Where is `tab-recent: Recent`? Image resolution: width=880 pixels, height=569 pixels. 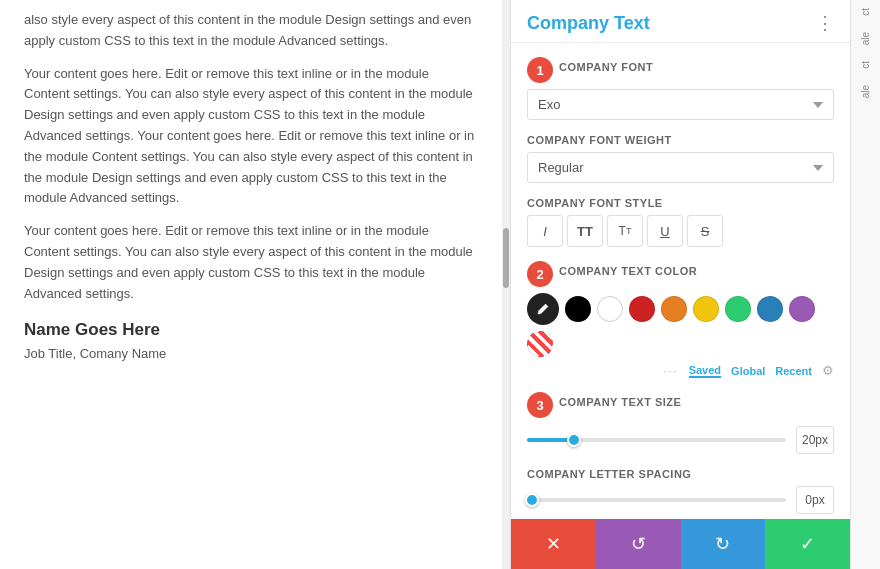
tab-recent: Recent is located at coordinates (794, 371).